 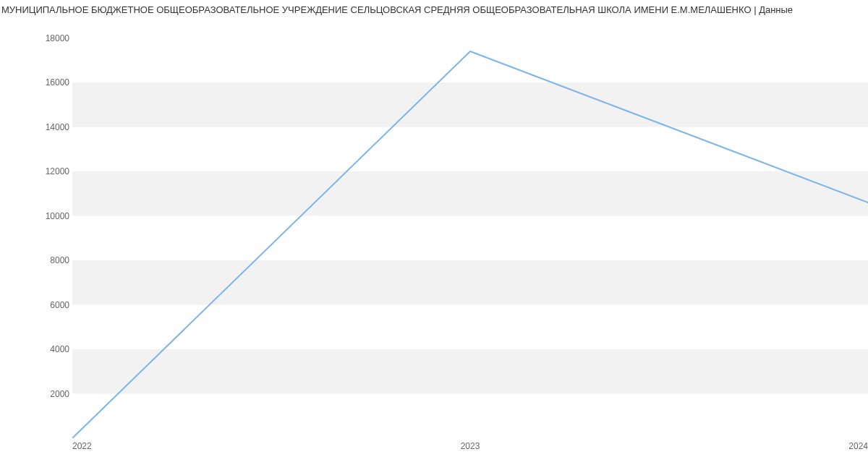 What do you see at coordinates (48, 216) in the screenshot?
I see `y-tick-label: 10000` at bounding box center [48, 216].